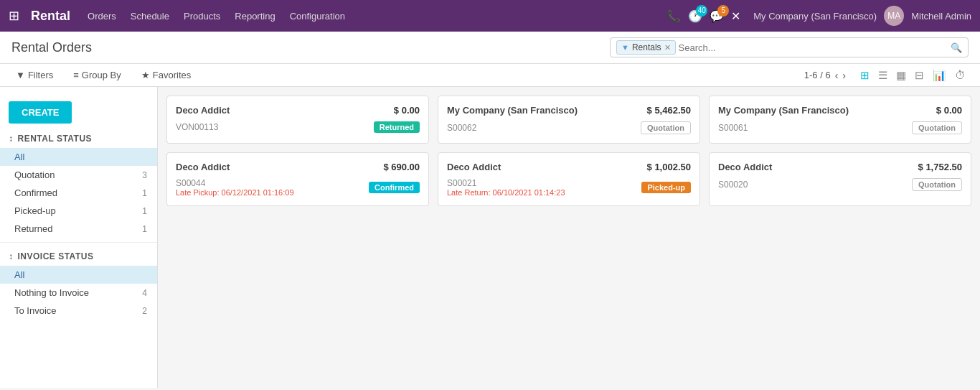  What do you see at coordinates (865, 75) in the screenshot?
I see `kanban-view-button: ⊞` at bounding box center [865, 75].